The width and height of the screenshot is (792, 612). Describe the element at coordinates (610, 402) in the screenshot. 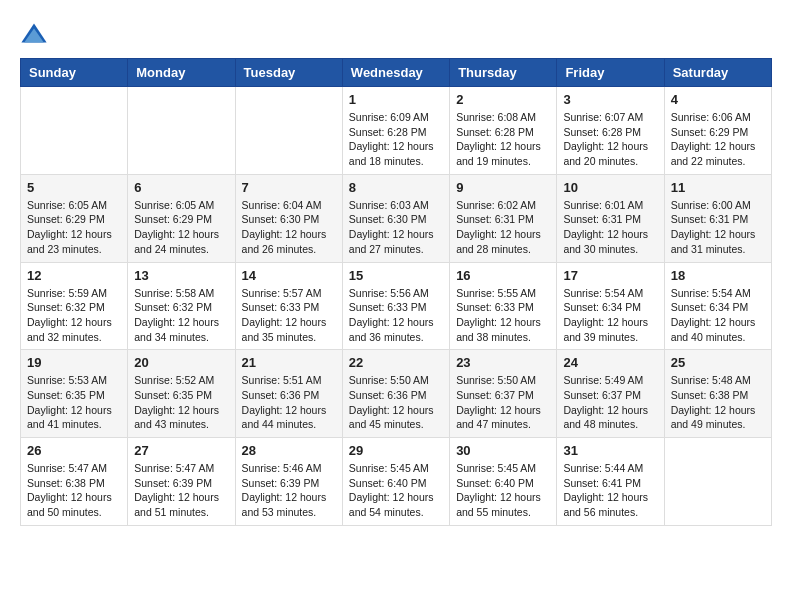

I see `day-info: Sunrise: 5:49 AM Sunset: 6:37 PM Dayligh…` at that location.